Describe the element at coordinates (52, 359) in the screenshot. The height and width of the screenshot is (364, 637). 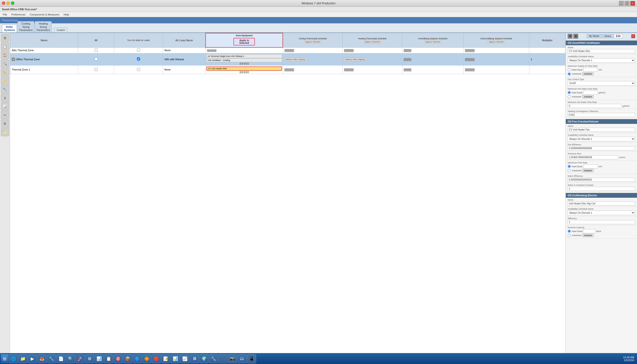
I see `taskbar-tool1: 🔧` at that location.